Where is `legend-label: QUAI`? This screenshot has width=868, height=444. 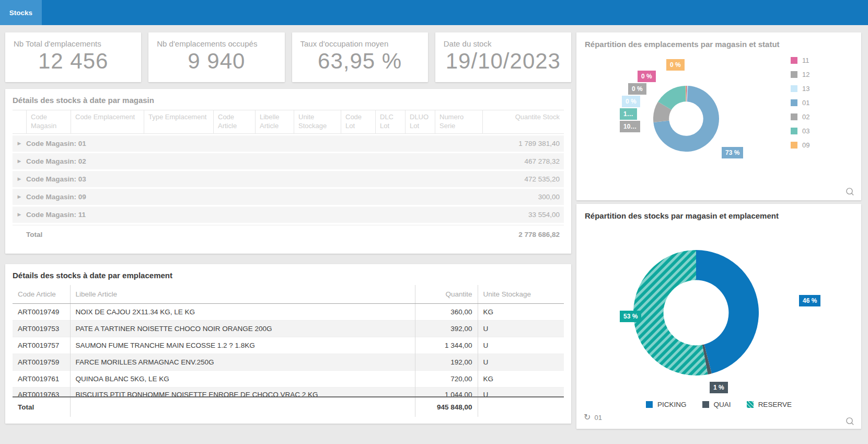
legend-label: QUAI is located at coordinates (722, 405).